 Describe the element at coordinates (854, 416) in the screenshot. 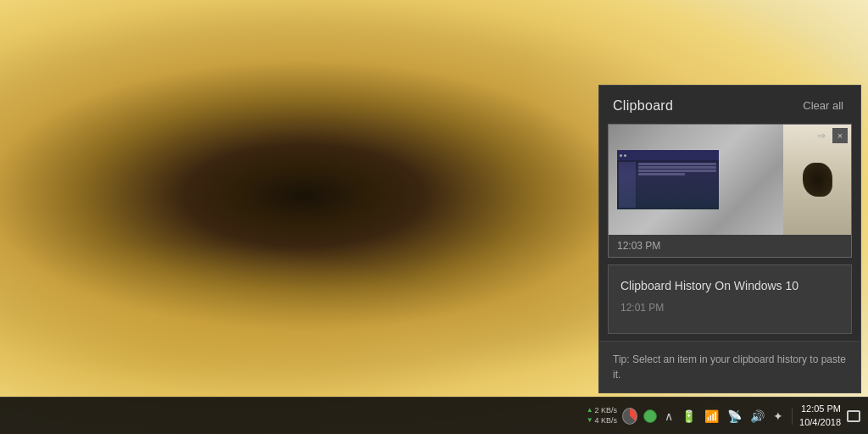

I see `notification-icon` at that location.